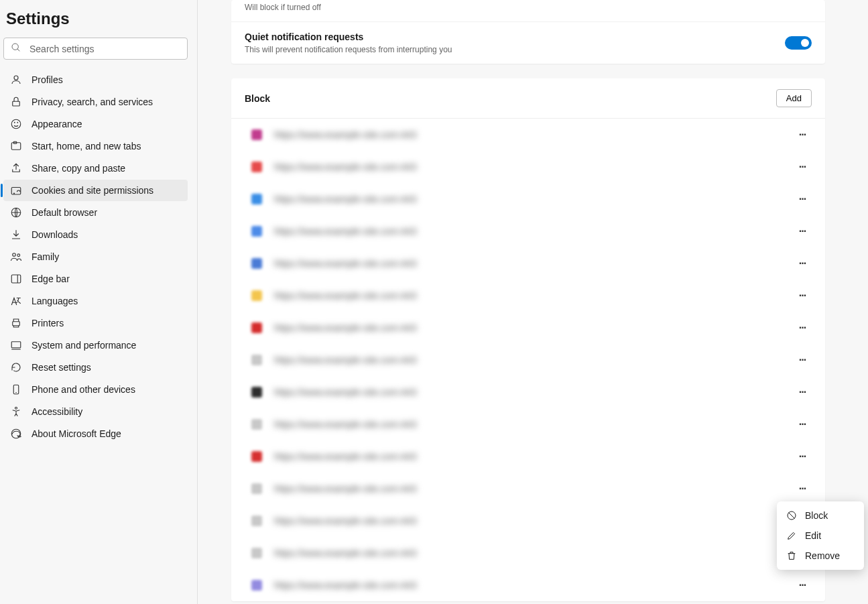 Image resolution: width=868 pixels, height=604 pixels. Describe the element at coordinates (95, 367) in the screenshot. I see `sidebar-item-reset-settings: Reset settings` at that location.